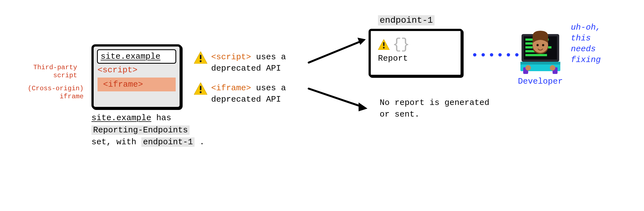 This screenshot has width=644, height=211. Describe the element at coordinates (338, 51) in the screenshot. I see `arrow-to-endpoint` at that location.